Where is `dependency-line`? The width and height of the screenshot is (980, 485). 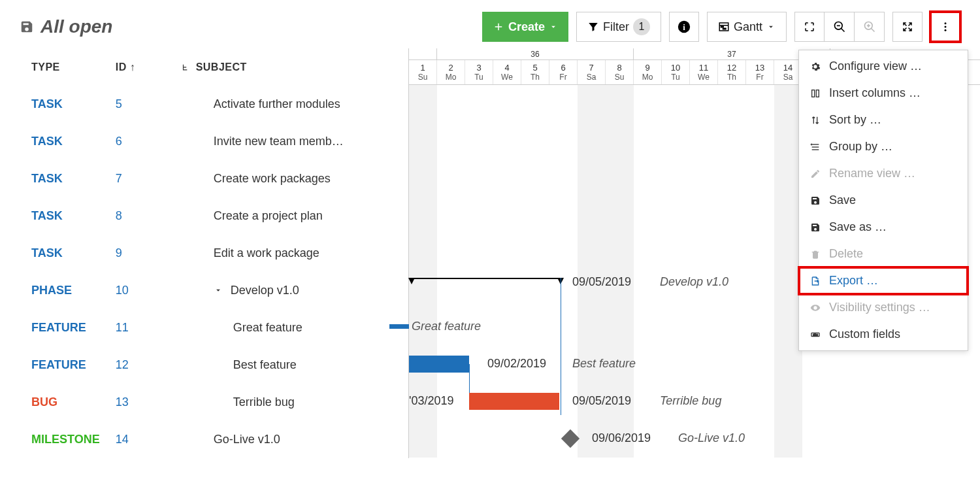
dependency-line is located at coordinates (561, 346).